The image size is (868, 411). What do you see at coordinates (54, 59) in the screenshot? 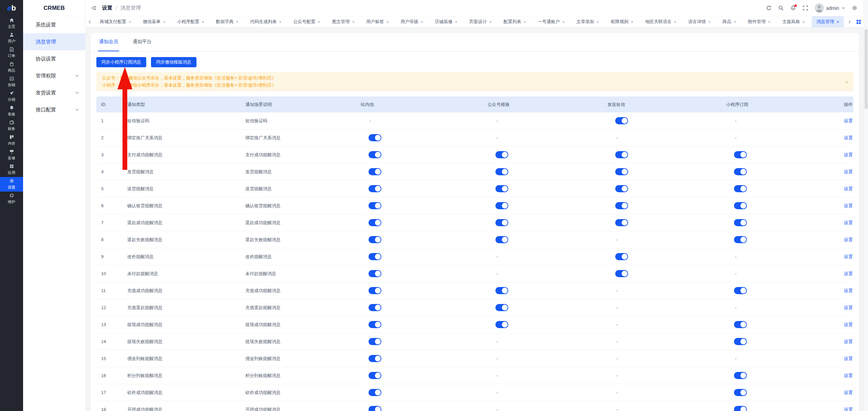
I see `sidebar-item-agreement-settings: 协议设置` at bounding box center [54, 59].